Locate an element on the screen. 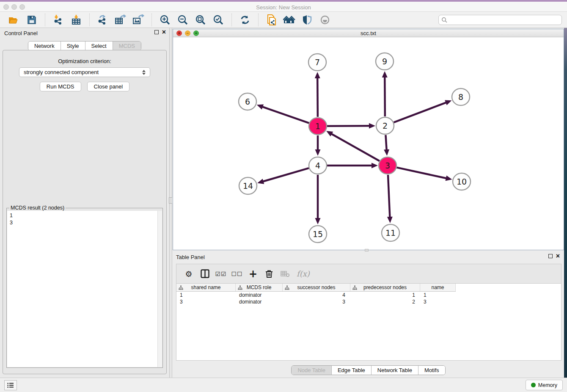 The image size is (567, 392). cell-successor-nodes: 4 is located at coordinates (317, 295).